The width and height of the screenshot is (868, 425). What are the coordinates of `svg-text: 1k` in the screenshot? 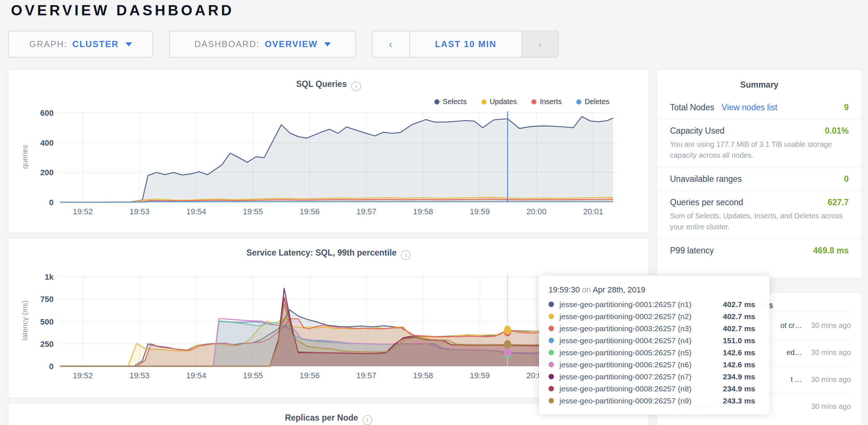 It's located at (50, 277).